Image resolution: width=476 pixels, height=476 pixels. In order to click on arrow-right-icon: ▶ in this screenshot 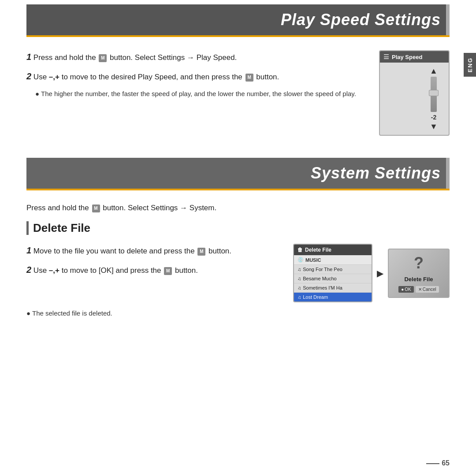, I will do `click(380, 273)`.